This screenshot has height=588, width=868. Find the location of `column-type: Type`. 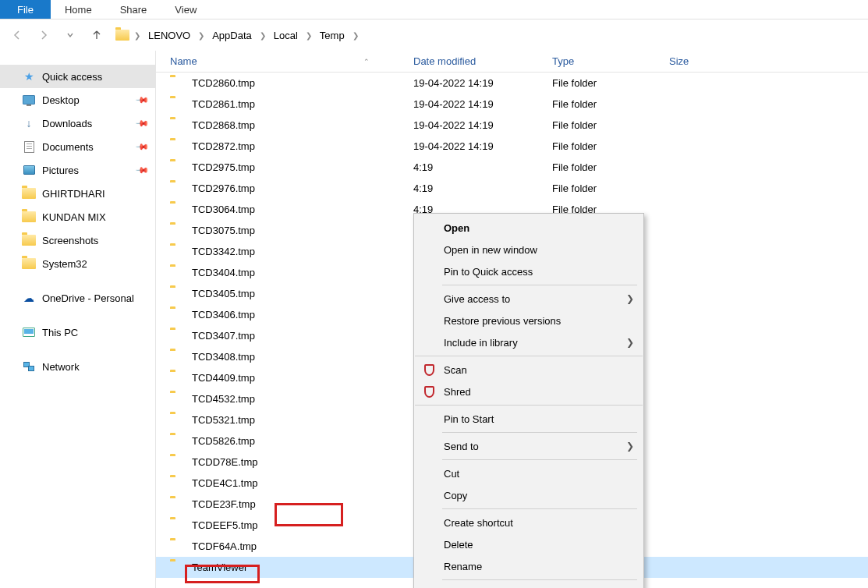

column-type: Type is located at coordinates (611, 61).